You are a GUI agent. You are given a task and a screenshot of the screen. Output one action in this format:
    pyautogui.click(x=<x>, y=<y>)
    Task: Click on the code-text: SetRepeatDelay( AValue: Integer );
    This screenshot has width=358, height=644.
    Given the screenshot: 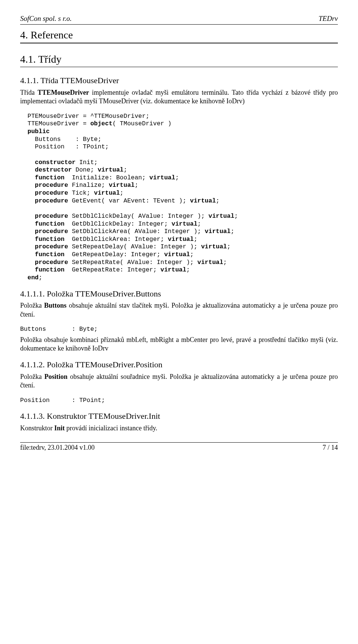 What is the action you would take?
    pyautogui.click(x=135, y=247)
    